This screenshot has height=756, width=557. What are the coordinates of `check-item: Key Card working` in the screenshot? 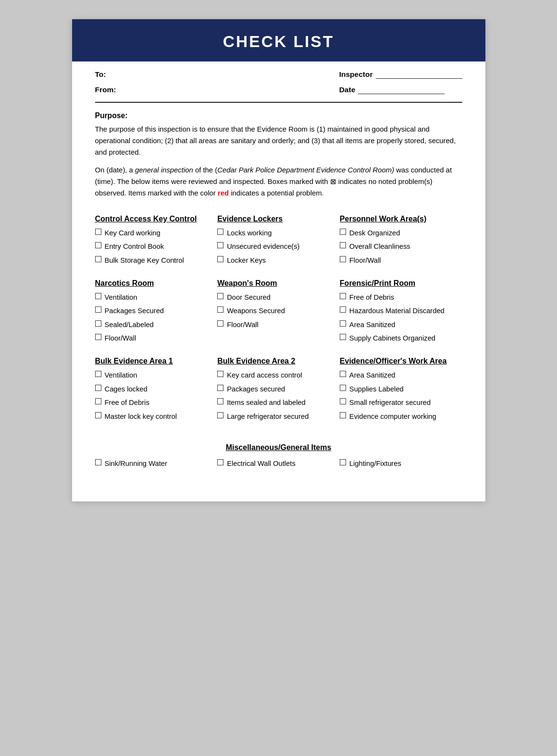 It's located at (153, 233).